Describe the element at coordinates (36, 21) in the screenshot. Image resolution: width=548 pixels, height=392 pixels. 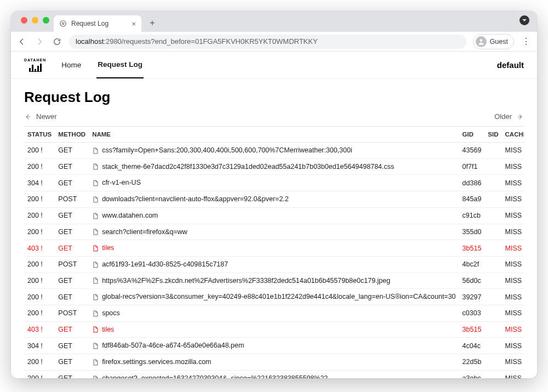
I see `traffic-lights` at that location.